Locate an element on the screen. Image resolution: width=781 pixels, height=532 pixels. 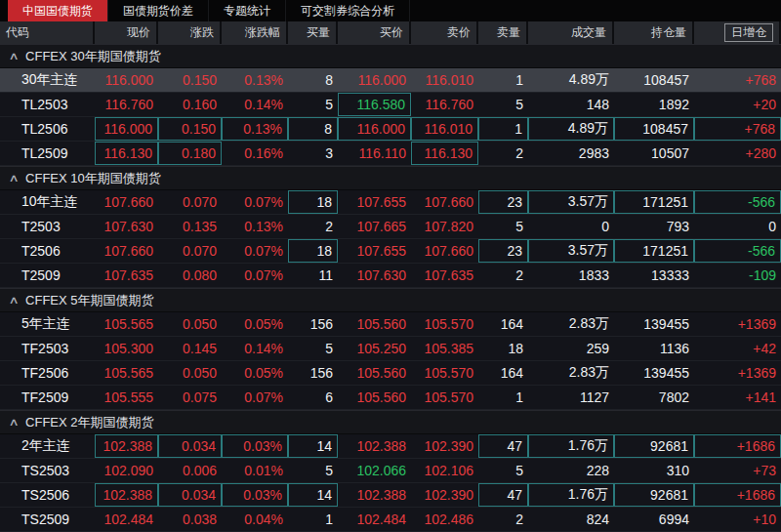
cell-ask: 116.130 is located at coordinates (445, 153).